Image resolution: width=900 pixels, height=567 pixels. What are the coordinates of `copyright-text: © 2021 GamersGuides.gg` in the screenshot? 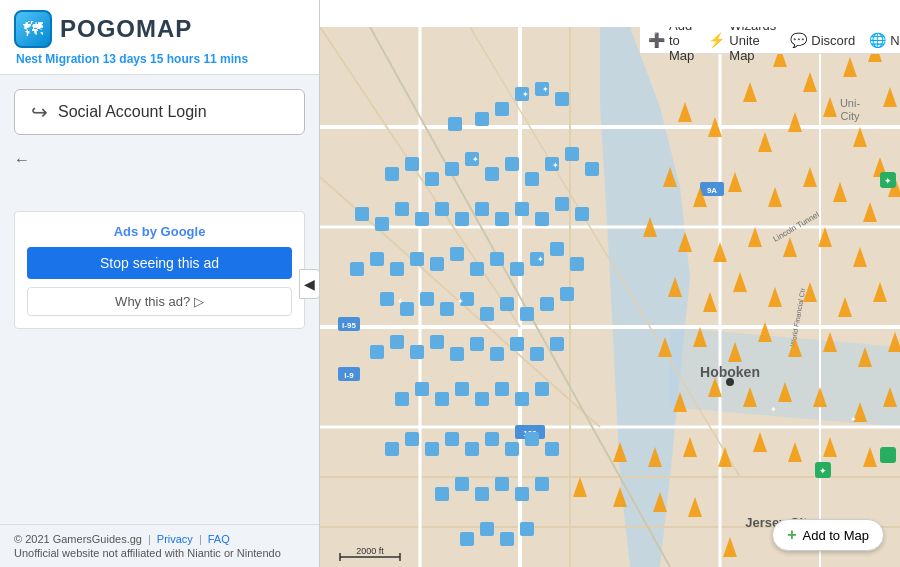 It's located at (78, 539).